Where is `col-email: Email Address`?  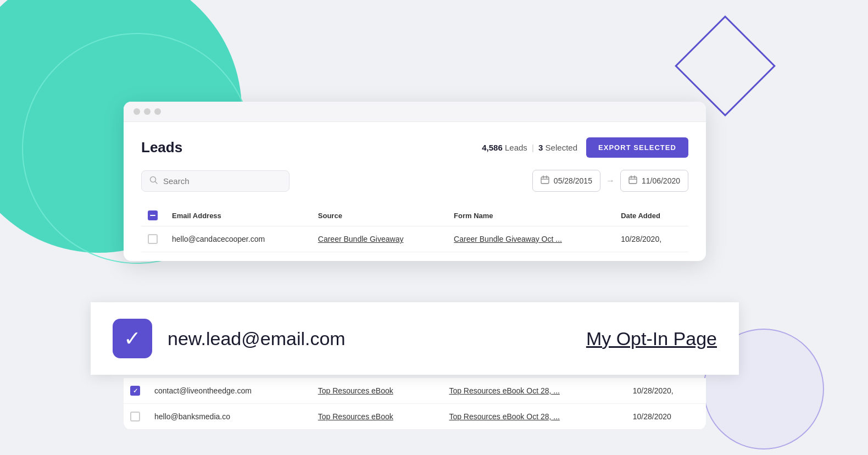 col-email: Email Address is located at coordinates (238, 215).